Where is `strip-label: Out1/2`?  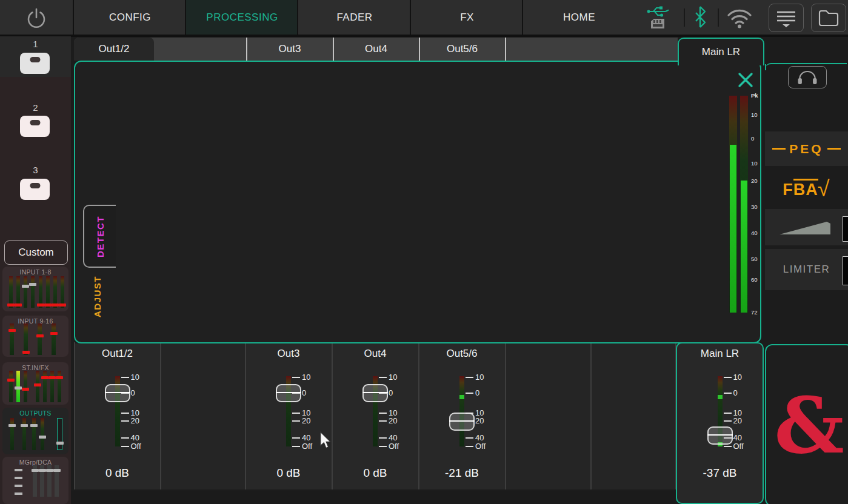 strip-label: Out1/2 is located at coordinates (118, 354).